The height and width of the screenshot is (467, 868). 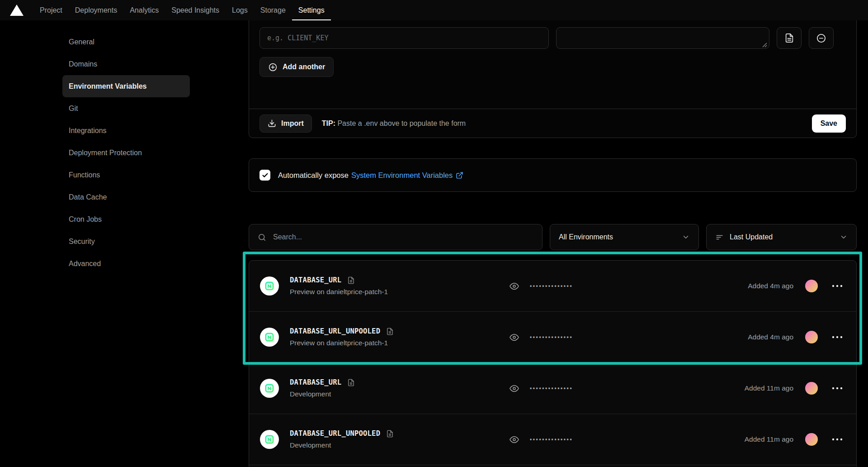 What do you see at coordinates (400, 292) in the screenshot?
I see `env-variable-target: Preview on danieltprice-patch-1` at bounding box center [400, 292].